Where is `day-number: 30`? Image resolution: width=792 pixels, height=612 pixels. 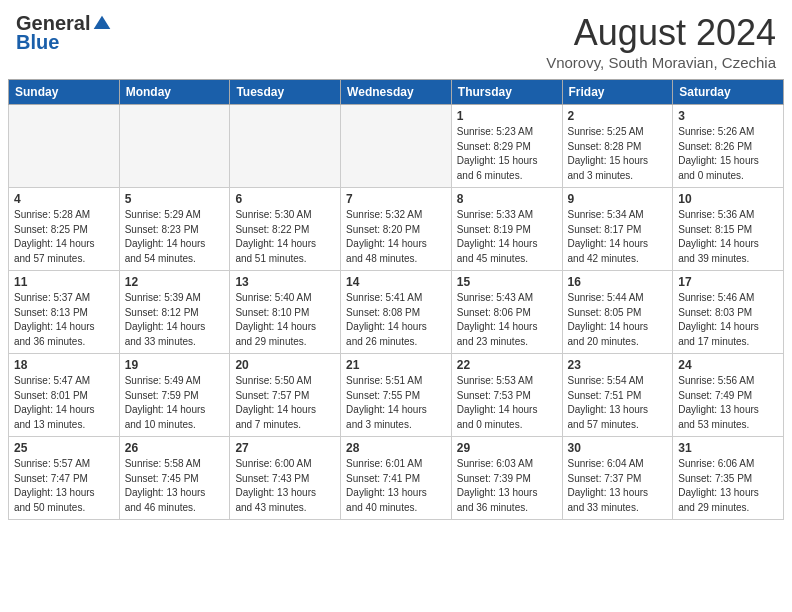
day-number: 30 is located at coordinates (618, 448).